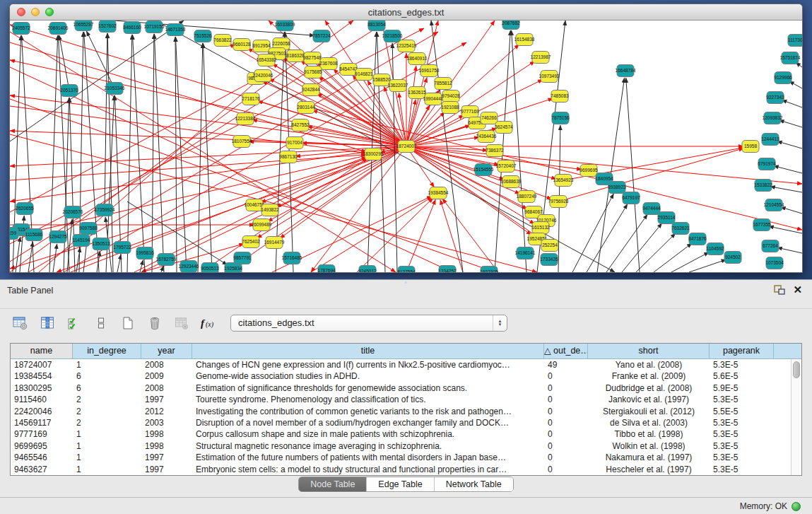  What do you see at coordinates (368, 423) in the screenshot?
I see `cell-title: Disruption of a novel member of a sodium…` at bounding box center [368, 423].